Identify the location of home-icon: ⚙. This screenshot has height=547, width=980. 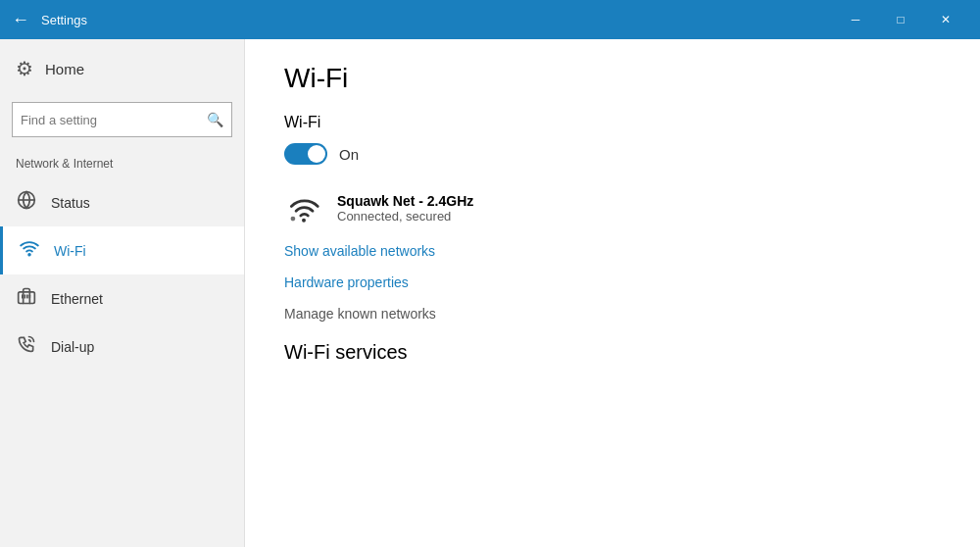
(24, 69).